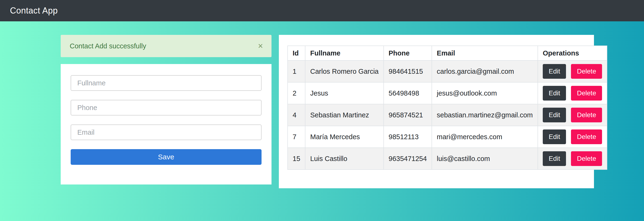 Image resolution: width=644 pixels, height=221 pixels. What do you see at coordinates (166, 132) in the screenshot?
I see `email-input` at bounding box center [166, 132].